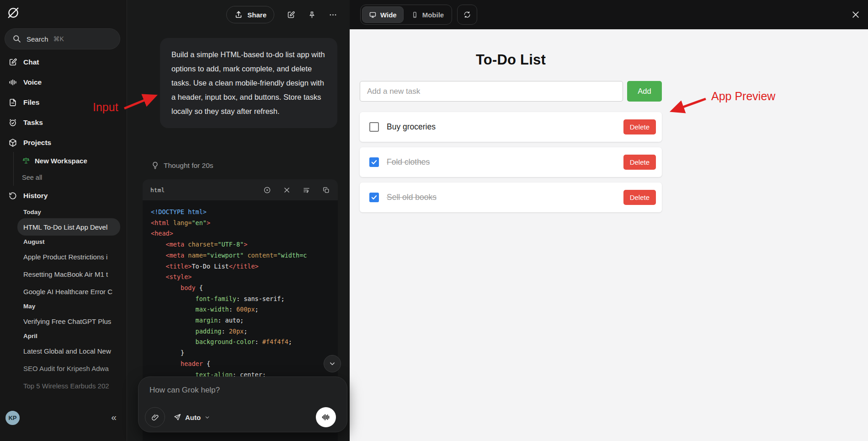  What do you see at coordinates (193, 417) in the screenshot?
I see `mode-label: Auto` at bounding box center [193, 417].